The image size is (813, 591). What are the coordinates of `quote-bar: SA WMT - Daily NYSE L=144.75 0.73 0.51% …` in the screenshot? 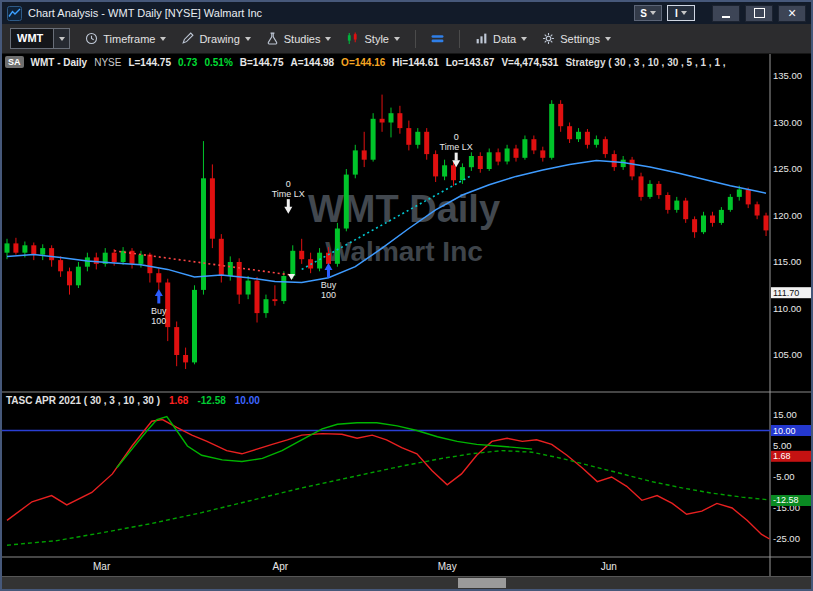 It's located at (386, 62).